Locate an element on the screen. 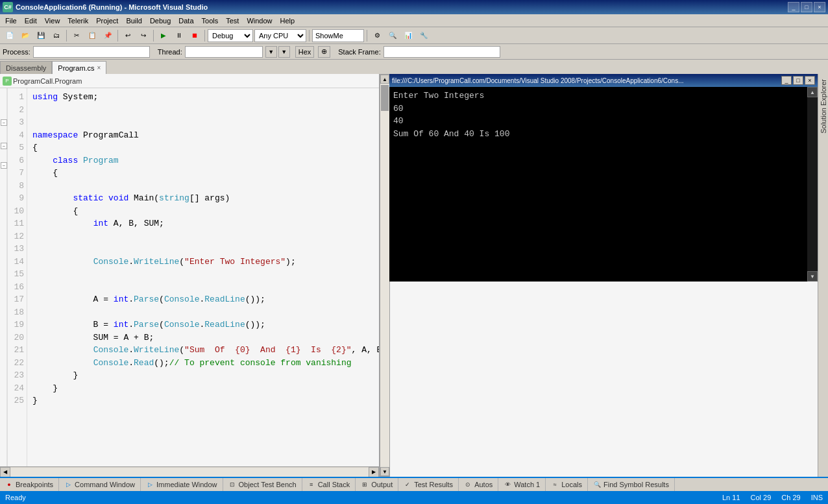 The height and width of the screenshot is (504, 828). tb-save: 💾 is located at coordinates (41, 36).